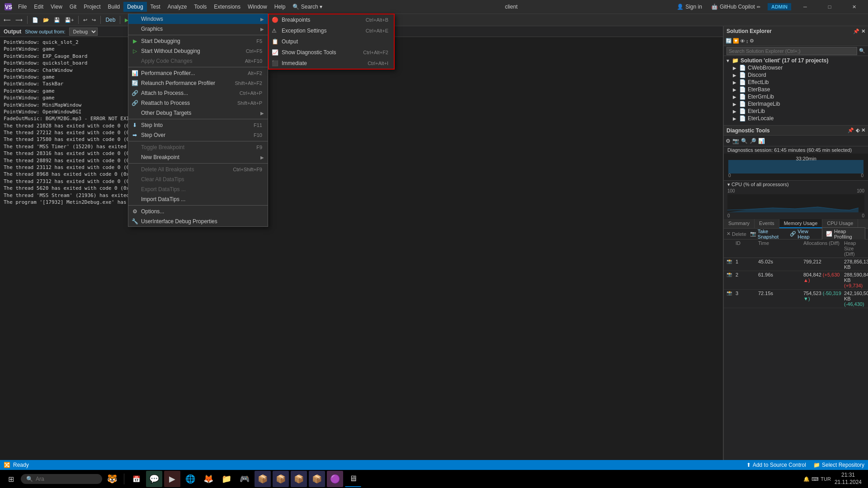 This screenshot has width=868, height=488. Describe the element at coordinates (198, 211) in the screenshot. I see `dm-item-options: ⚙ Options...` at that location.